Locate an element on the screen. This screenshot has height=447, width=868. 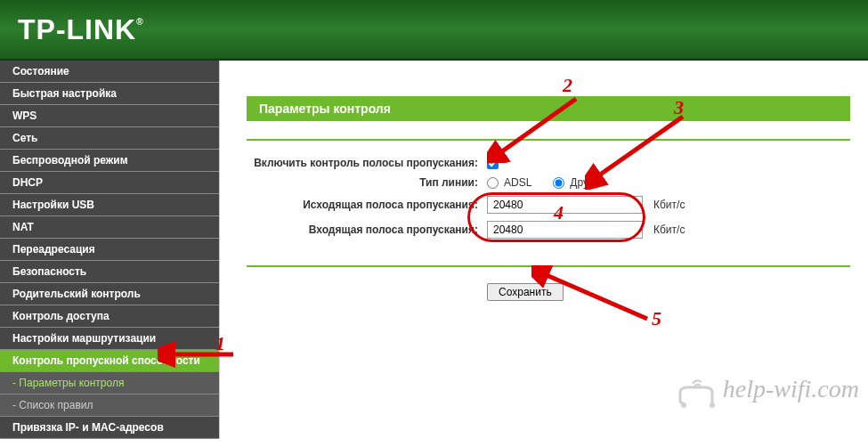
sidebar-item-routing: Настройки маршрутизации is located at coordinates (110, 338).